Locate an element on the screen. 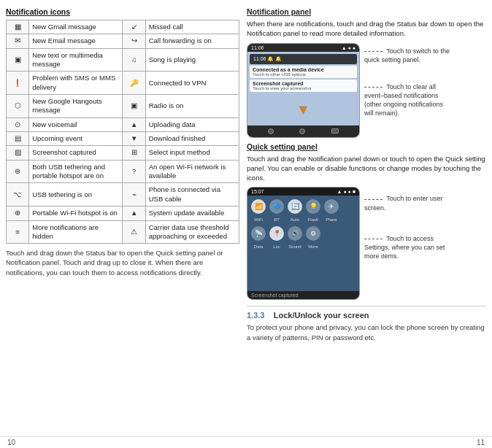  qs-icon-location: 📍 is located at coordinates (277, 233).